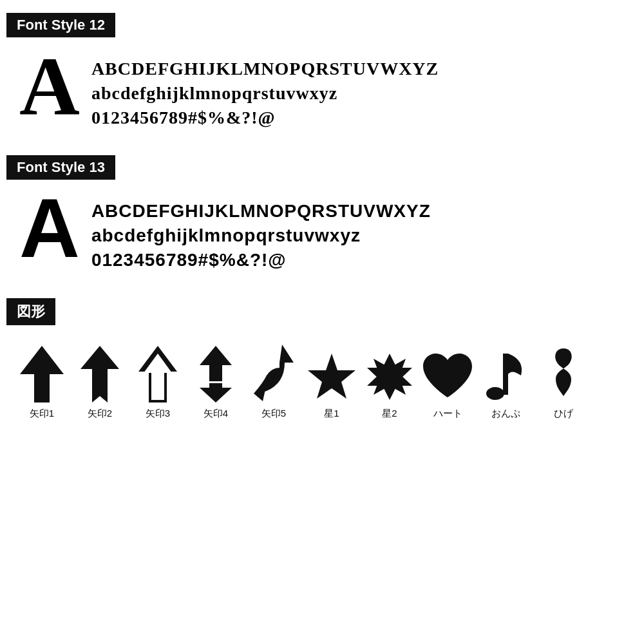 Image resolution: width=644 pixels, height=644 pixels. Describe the element at coordinates (390, 383) in the screenshot. I see `shape-item-star2: 星2` at that location.